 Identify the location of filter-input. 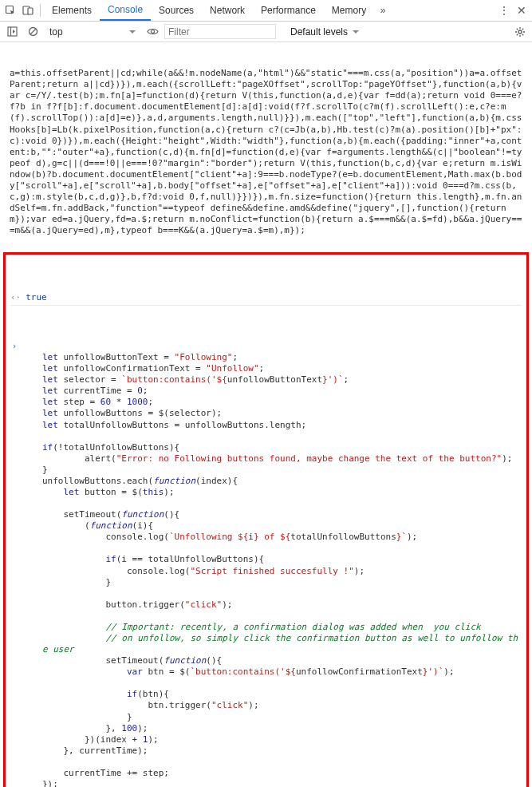
(220, 32).